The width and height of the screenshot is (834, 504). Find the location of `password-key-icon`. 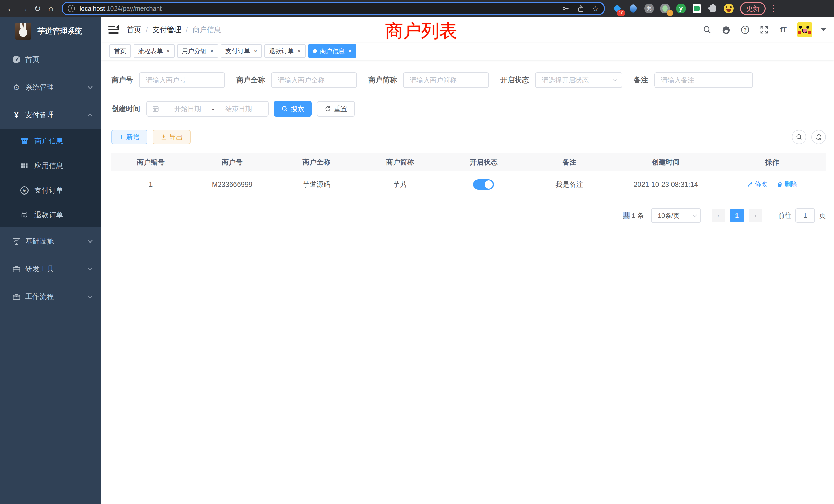

password-key-icon is located at coordinates (566, 8).